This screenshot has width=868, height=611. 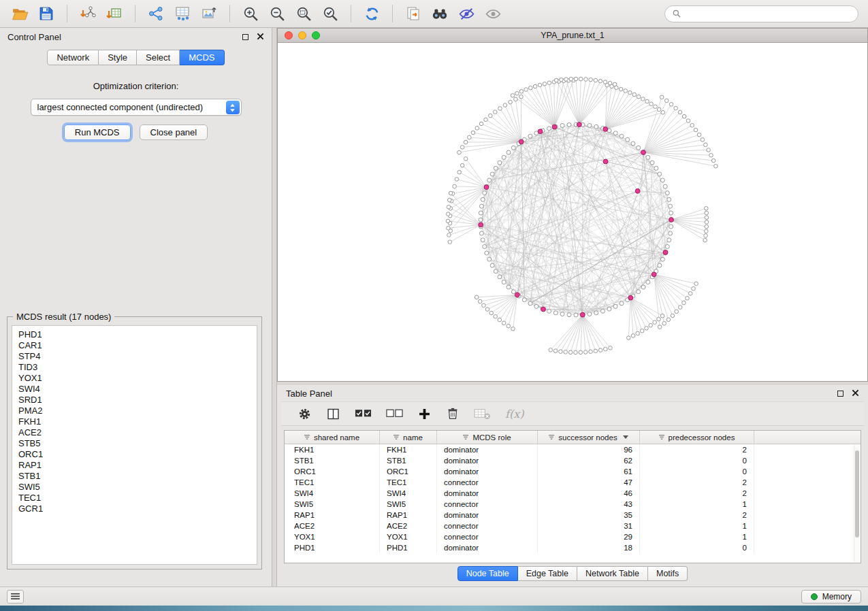 What do you see at coordinates (135, 422) in the screenshot?
I see `mcds-result-item: FKH1` at bounding box center [135, 422].